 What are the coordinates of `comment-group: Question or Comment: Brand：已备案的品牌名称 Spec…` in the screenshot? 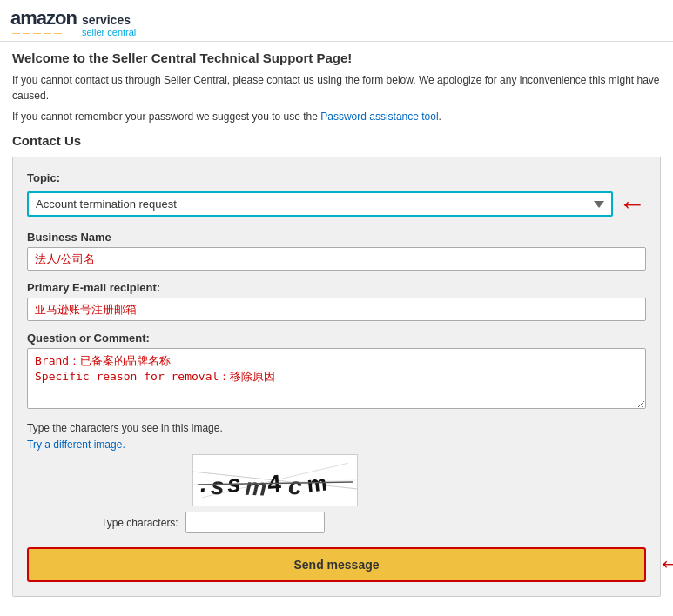 It's located at (336, 372).